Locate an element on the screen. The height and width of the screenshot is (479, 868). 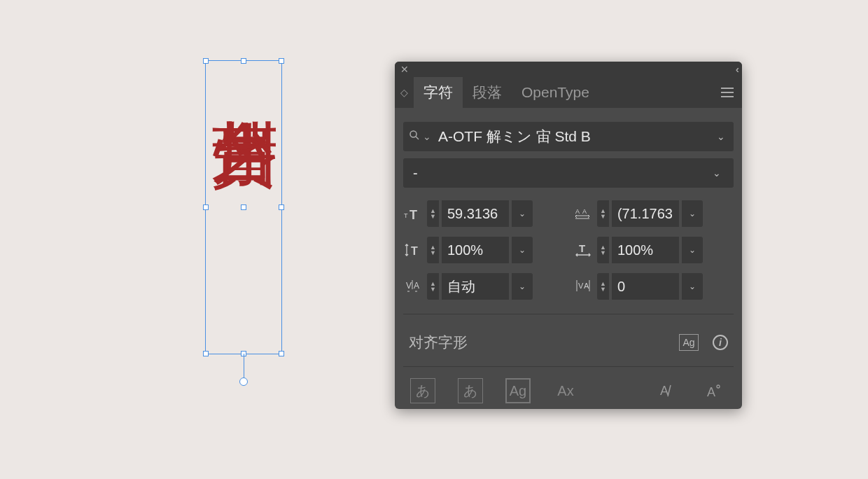
vertical-scale-input is located at coordinates (475, 250).